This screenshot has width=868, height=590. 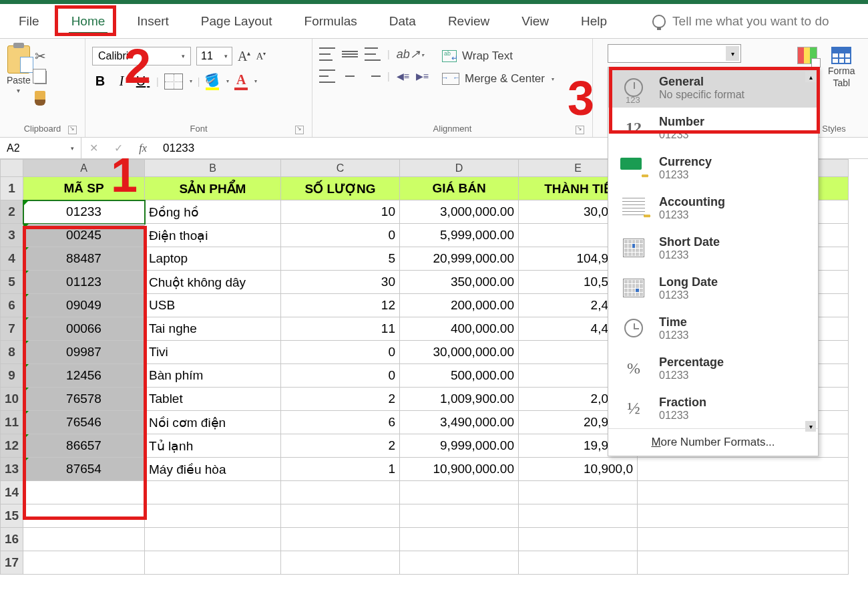 What do you see at coordinates (713, 328) in the screenshot?
I see `format-option-time: Time01233` at bounding box center [713, 328].